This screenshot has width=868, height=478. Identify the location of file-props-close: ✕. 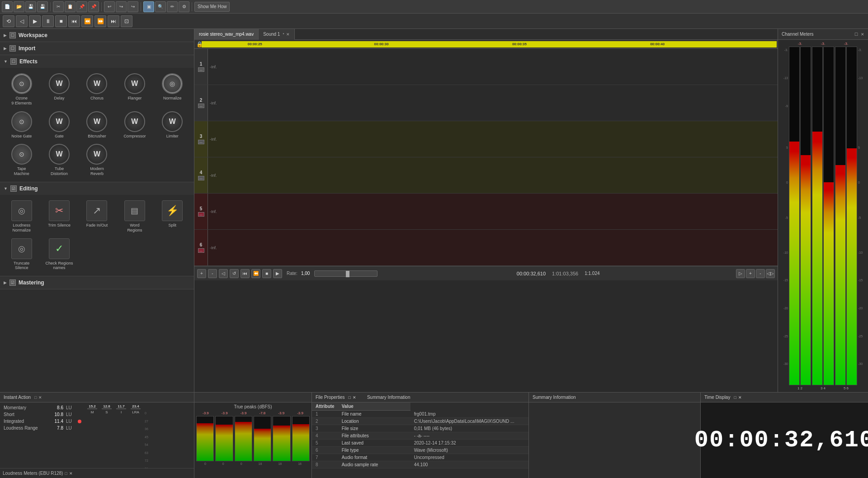
(354, 398).